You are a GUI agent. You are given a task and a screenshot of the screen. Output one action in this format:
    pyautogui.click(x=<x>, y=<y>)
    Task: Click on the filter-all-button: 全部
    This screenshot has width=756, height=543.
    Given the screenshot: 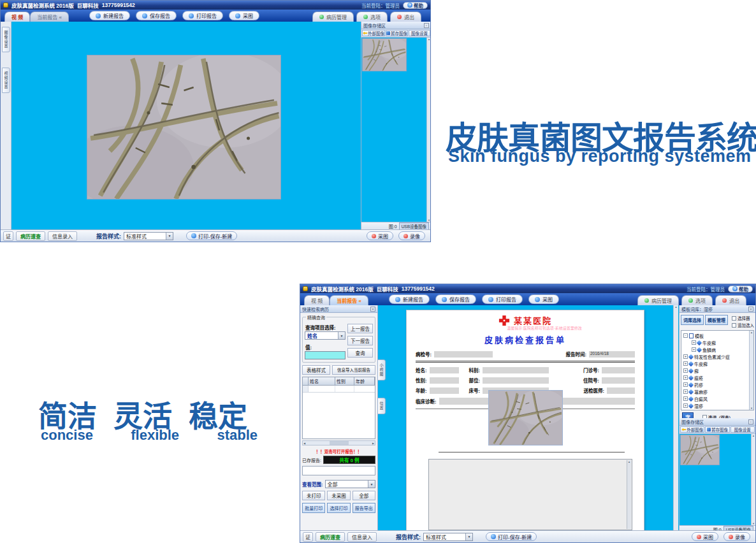 What is the action you would take?
    pyautogui.click(x=364, y=496)
    